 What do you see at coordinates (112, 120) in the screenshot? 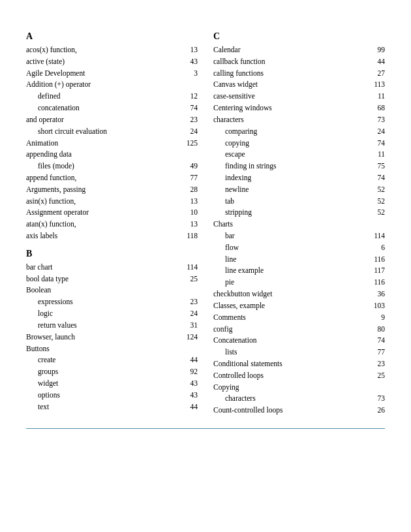
I see `index-entry: and operator23` at bounding box center [112, 120].